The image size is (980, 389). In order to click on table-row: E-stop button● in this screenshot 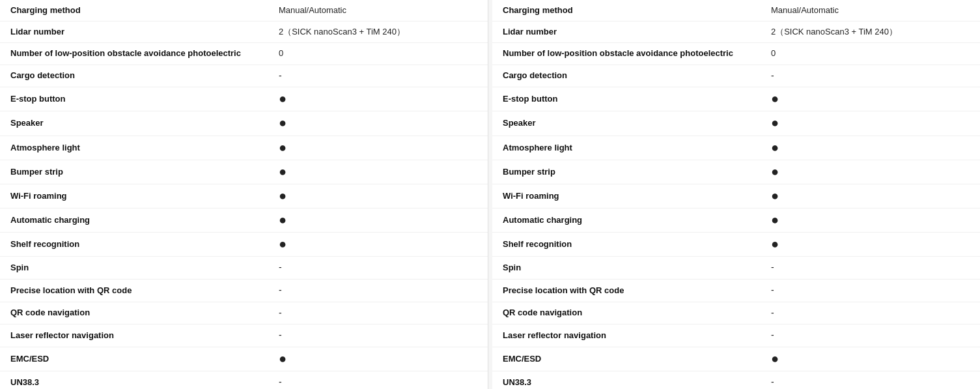, I will do `click(736, 99)`.